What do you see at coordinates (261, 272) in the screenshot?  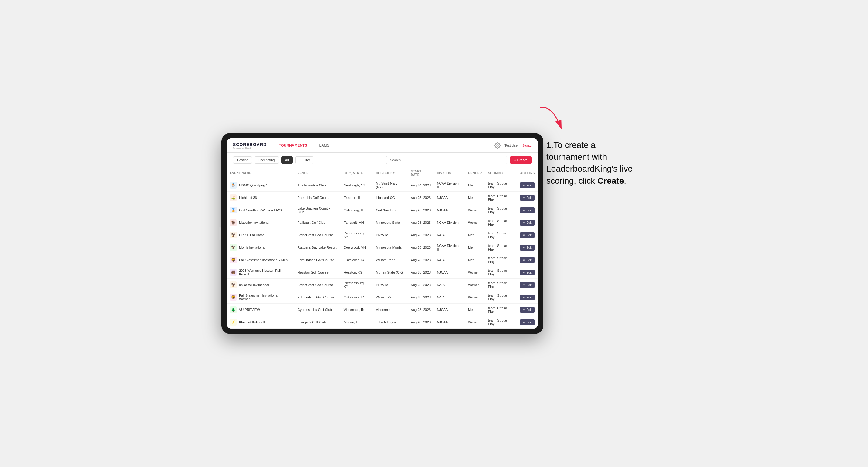 I see `cell-event-name: 🐻 2023 Women's Hesston Fall Kickoff` at bounding box center [261, 272].